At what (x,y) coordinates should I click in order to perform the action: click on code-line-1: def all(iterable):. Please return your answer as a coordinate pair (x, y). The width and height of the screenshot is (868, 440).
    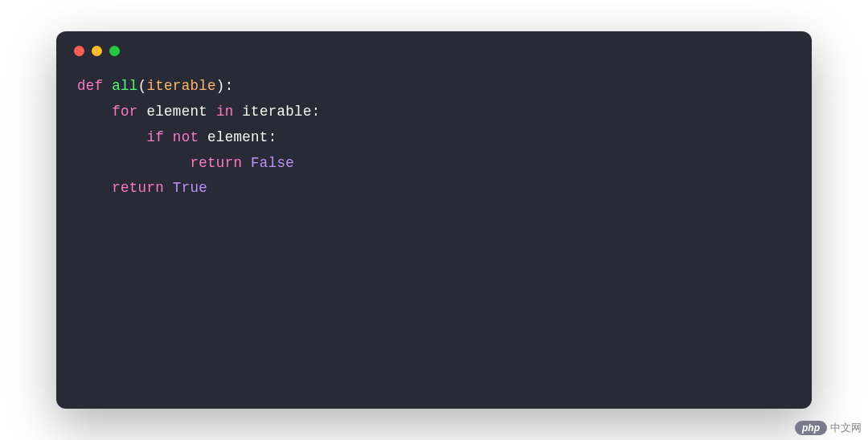
    Looking at the image, I should click on (434, 87).